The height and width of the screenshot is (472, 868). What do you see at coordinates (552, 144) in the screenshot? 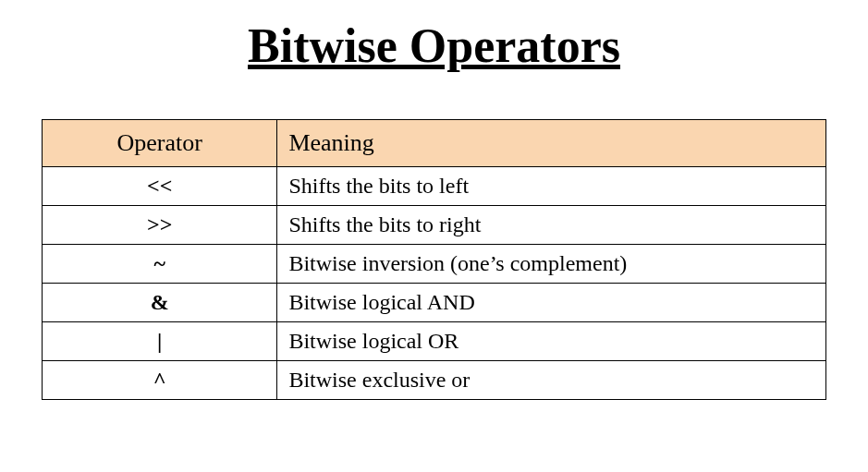
I see `header-meaning: Meaning` at bounding box center [552, 144].